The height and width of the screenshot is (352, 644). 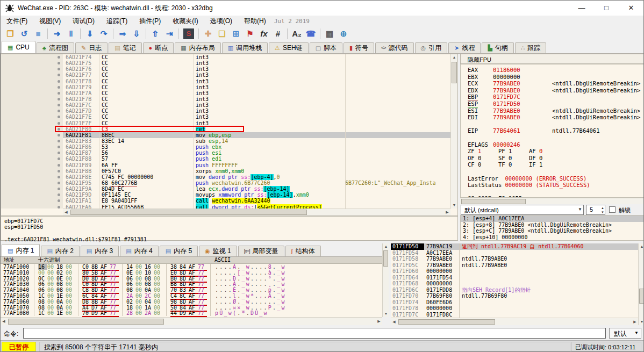 What do you see at coordinates (514, 303) in the screenshot?
I see `stack-row: 0171FD74D60FE6D6` at bounding box center [514, 303].